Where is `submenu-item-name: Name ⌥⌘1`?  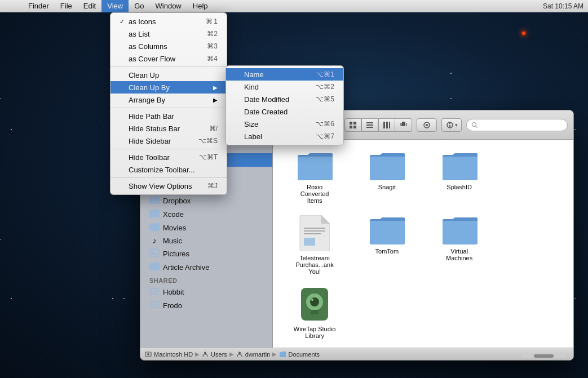 submenu-item-name: Name ⌥⌘1 is located at coordinates (285, 74).